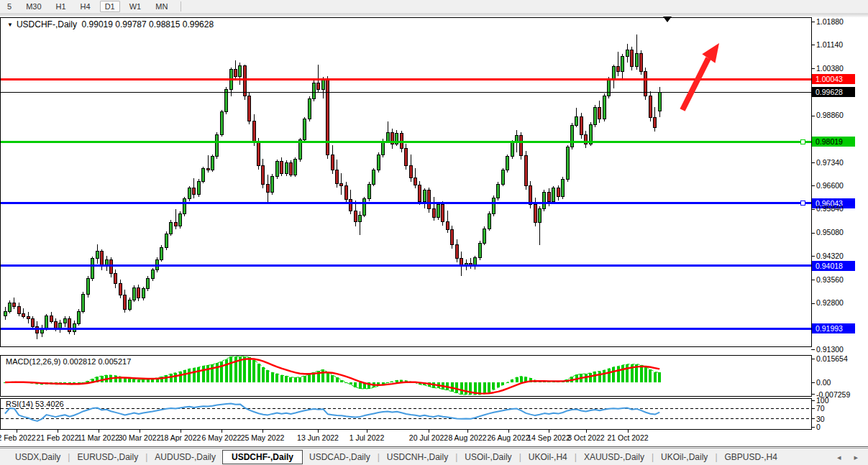 This screenshot has height=465, width=868. What do you see at coordinates (488, 457) in the screenshot?
I see `tab-usoil-daily: USOil-,Daily` at bounding box center [488, 457].